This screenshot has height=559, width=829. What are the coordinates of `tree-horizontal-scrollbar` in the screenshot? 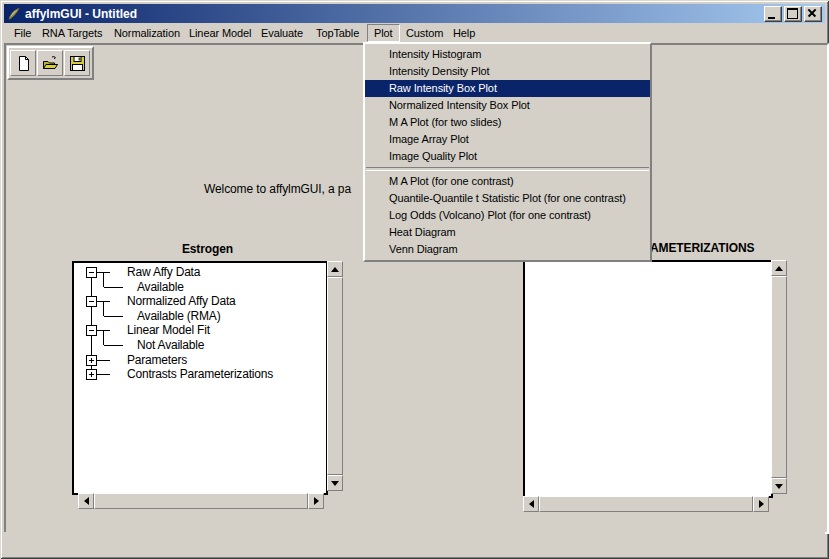 It's located at (201, 501).